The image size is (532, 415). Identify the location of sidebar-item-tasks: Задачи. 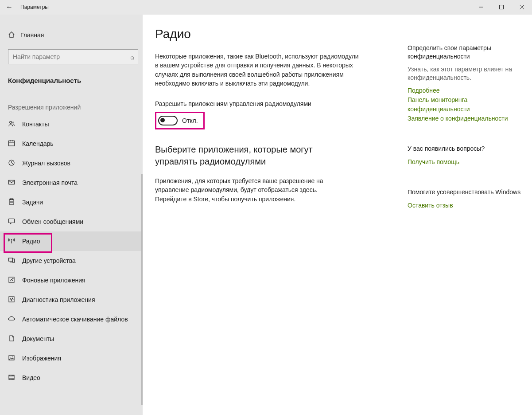
(71, 202).